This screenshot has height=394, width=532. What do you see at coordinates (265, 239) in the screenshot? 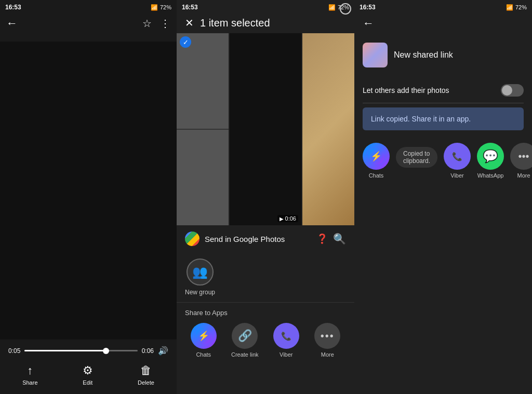
I see `send-google-row: Send in Google Photos ❓ 🔍` at bounding box center [265, 239].